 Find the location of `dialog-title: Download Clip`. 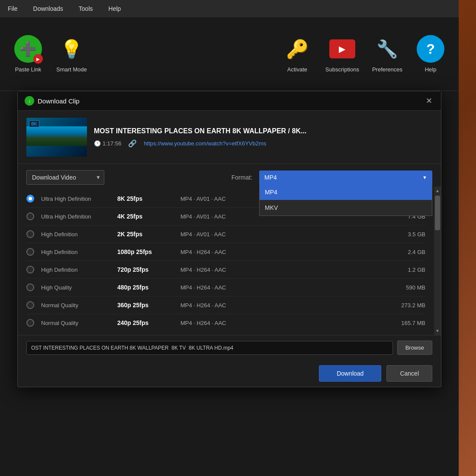

dialog-title: Download Clip is located at coordinates (229, 101).